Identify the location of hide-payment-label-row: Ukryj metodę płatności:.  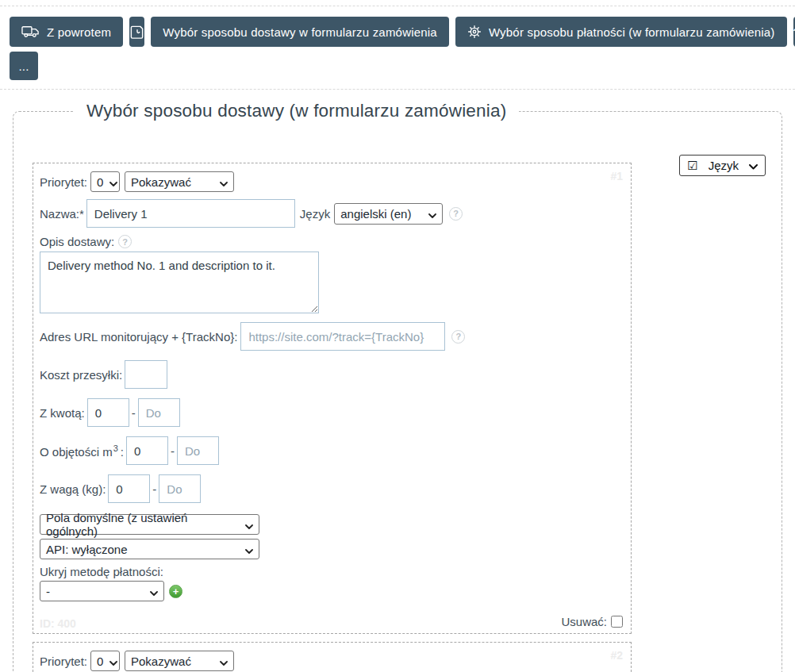
(332, 571).